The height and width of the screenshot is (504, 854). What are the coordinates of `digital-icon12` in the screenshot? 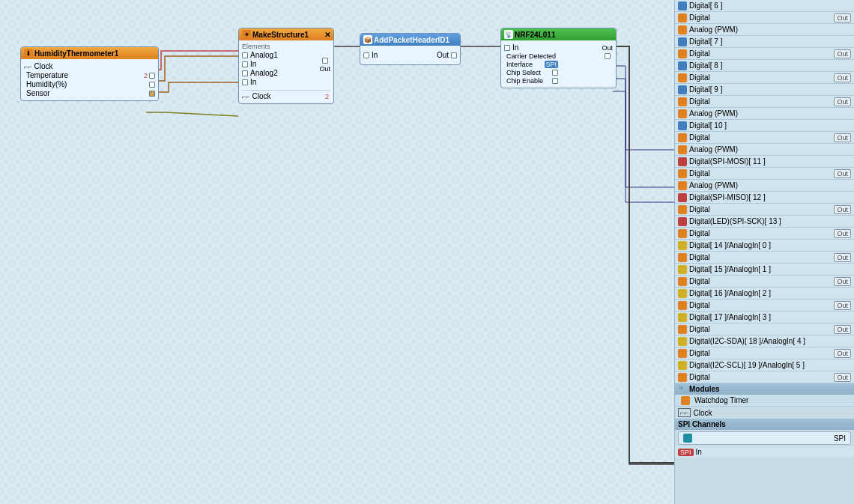 It's located at (682, 330).